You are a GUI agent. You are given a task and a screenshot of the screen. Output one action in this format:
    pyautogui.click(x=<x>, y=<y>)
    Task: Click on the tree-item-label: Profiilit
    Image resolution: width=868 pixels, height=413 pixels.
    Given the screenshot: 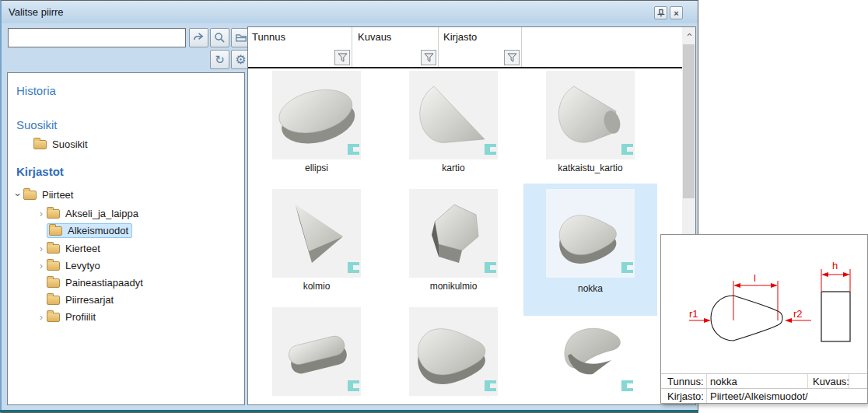 What is the action you would take?
    pyautogui.click(x=81, y=317)
    